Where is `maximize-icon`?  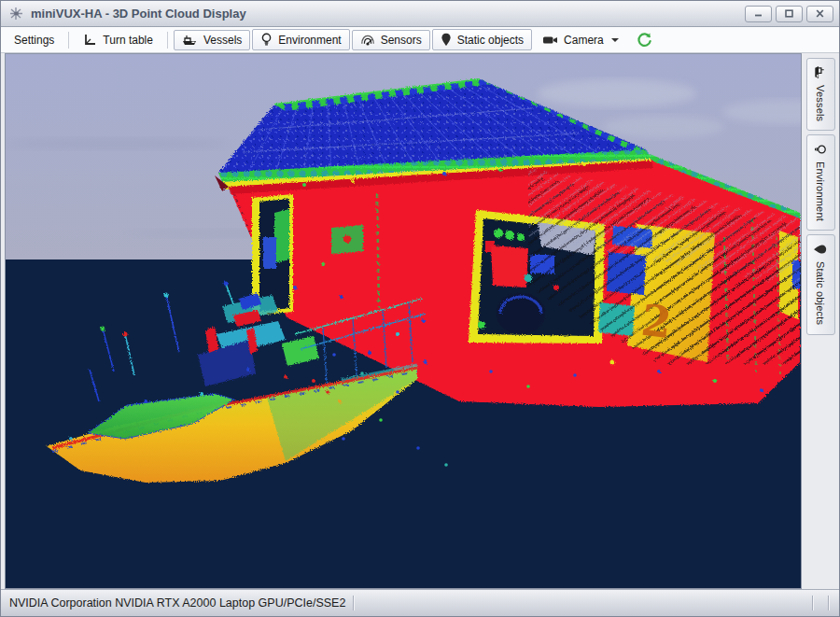 maximize-icon is located at coordinates (790, 13).